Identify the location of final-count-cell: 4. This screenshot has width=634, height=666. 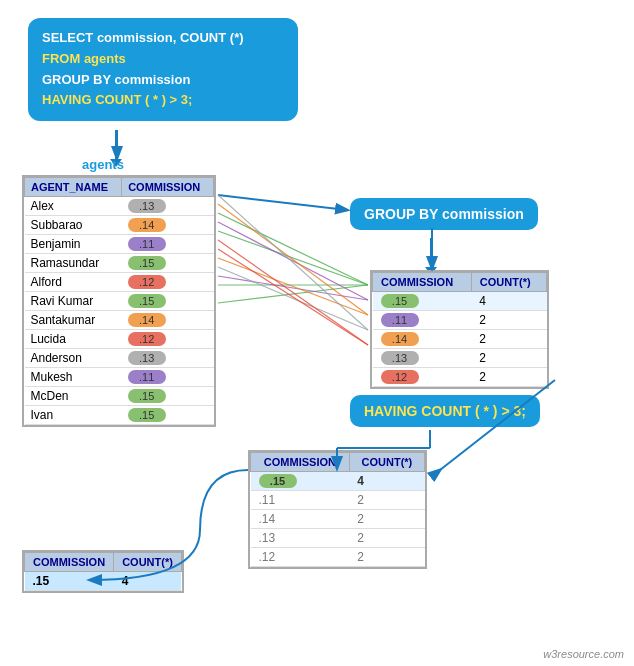
(148, 582).